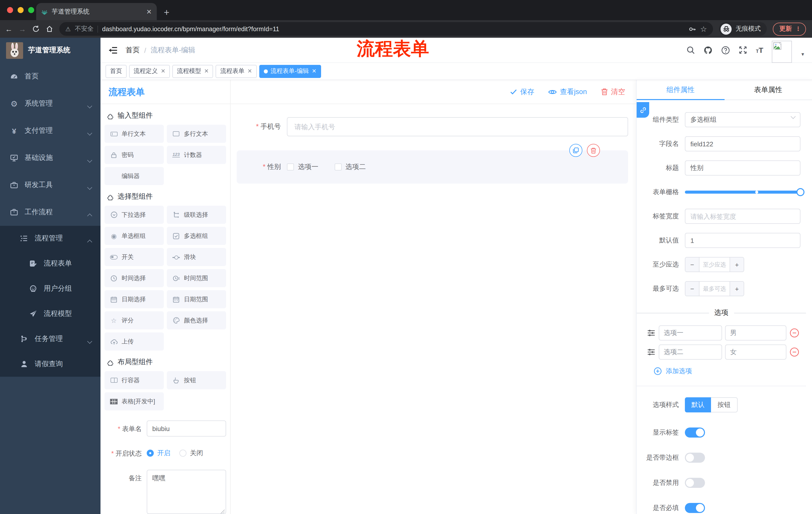 Image resolution: width=812 pixels, height=514 pixels. What do you see at coordinates (743, 50) in the screenshot?
I see `fullscreen-icon` at bounding box center [743, 50].